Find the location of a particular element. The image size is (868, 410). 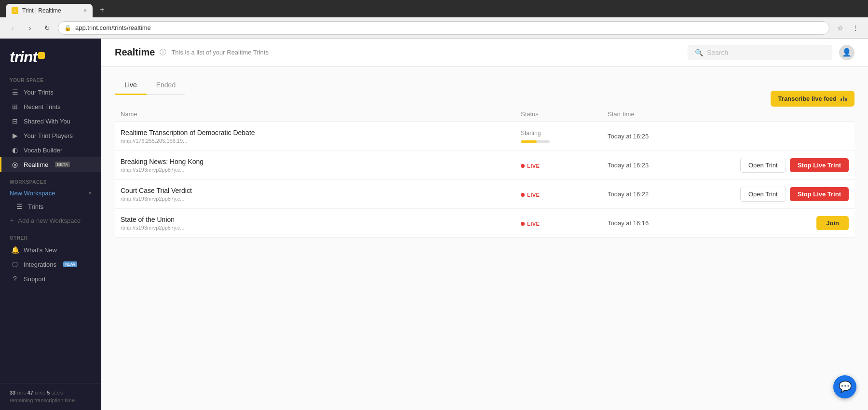

time-seconds: 5 is located at coordinates (48, 393).